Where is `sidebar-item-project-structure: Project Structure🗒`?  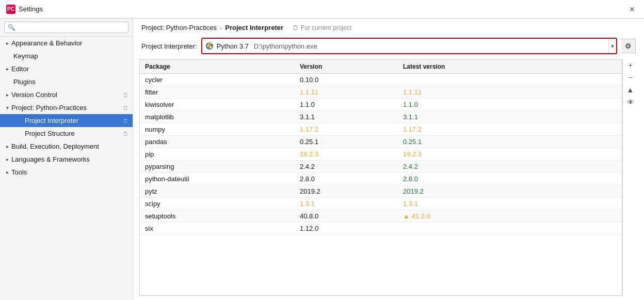 sidebar-item-project-structure: Project Structure🗒 is located at coordinates (66, 133).